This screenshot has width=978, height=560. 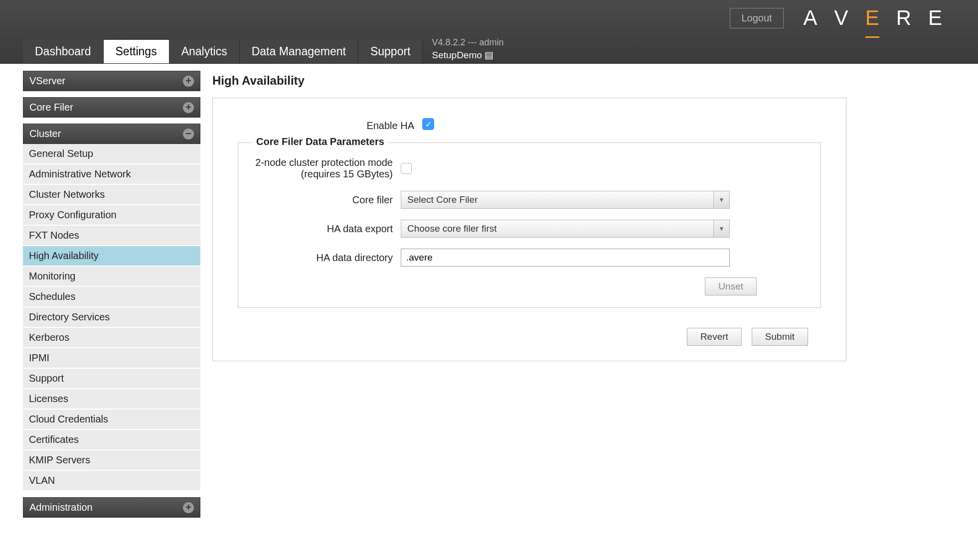 I want to click on sidebar-group-administration: Administration +, so click(x=112, y=507).